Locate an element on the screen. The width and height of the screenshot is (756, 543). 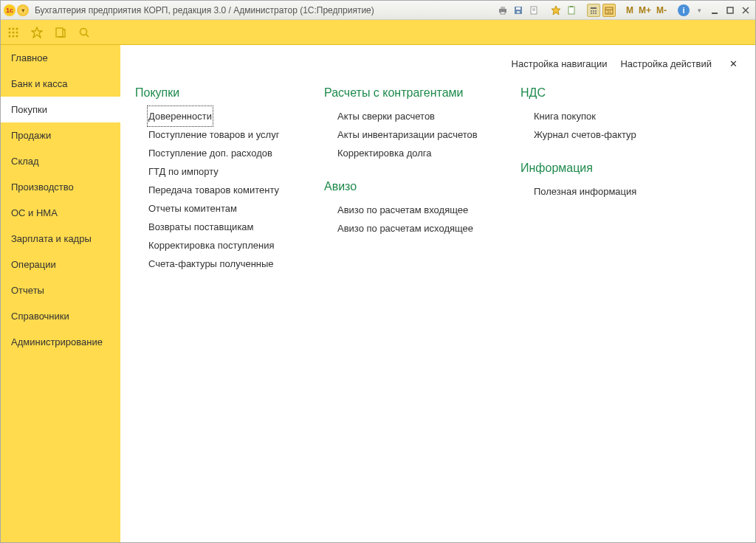
link-inventory-settlements: Акты инвентаризации расчетов is located at coordinates (409, 134).